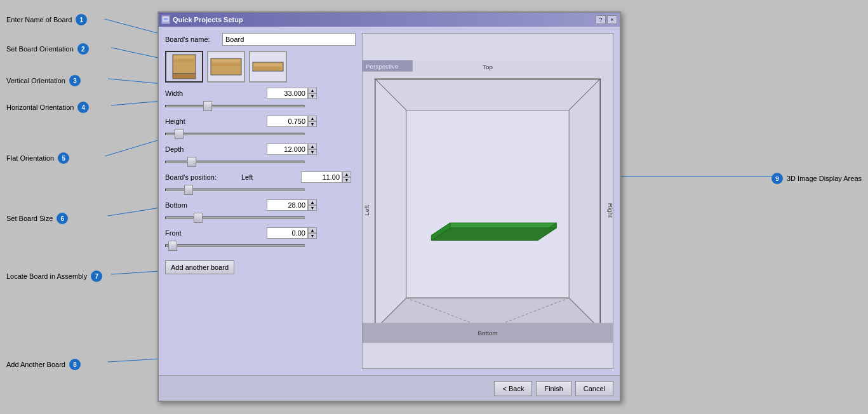 The image size is (868, 414). Describe the element at coordinates (347, 174) in the screenshot. I see `left-up-btn: ▲` at that location.